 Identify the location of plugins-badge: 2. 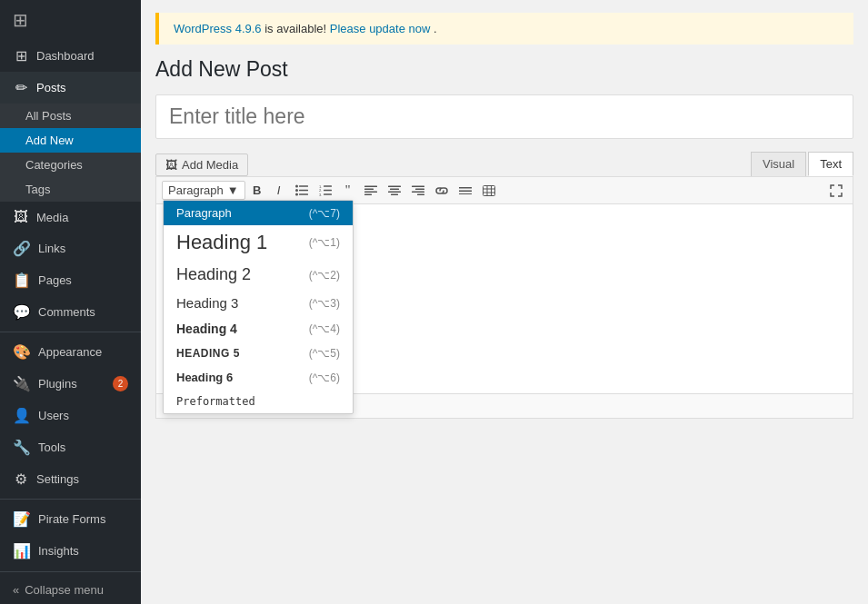
(120, 383).